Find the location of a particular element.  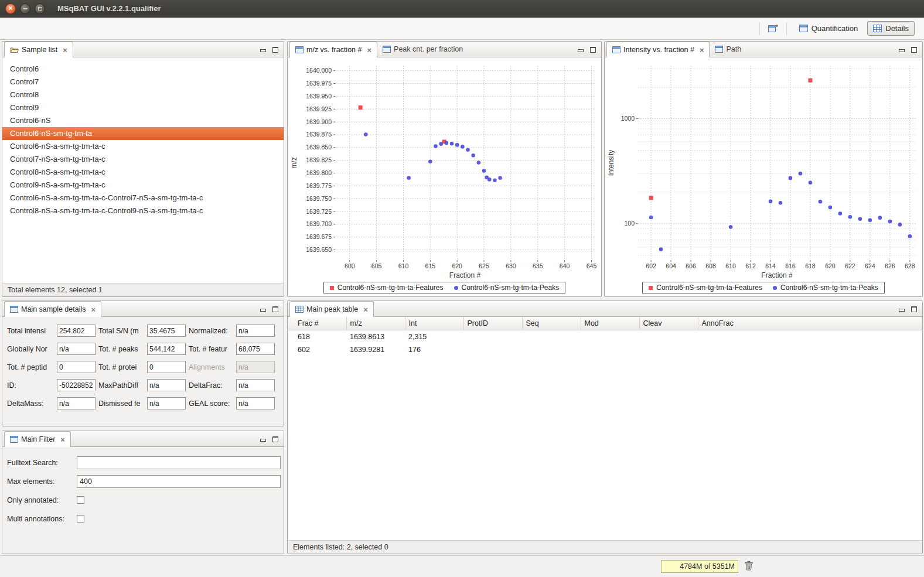

maximize-glyph-icon is located at coordinates (40, 9).